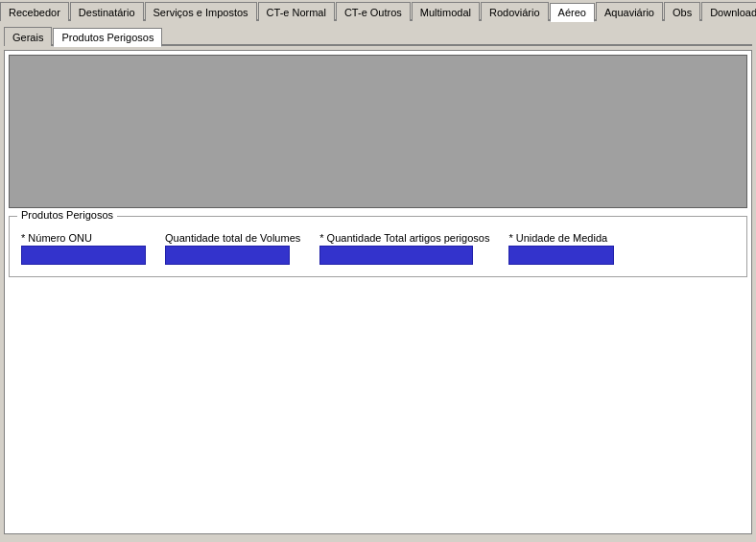 The image size is (756, 542). I want to click on label-unidade-medida: * Unidade de Medida, so click(561, 238).